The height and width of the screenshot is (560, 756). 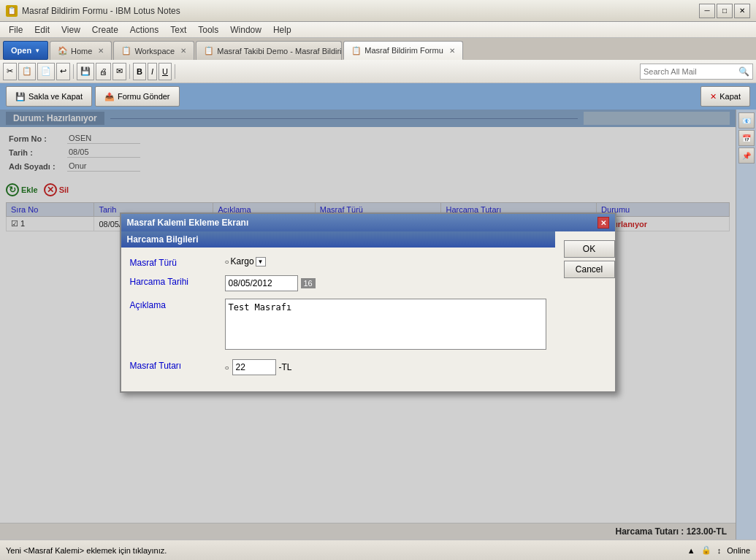 What do you see at coordinates (719, 551) in the screenshot?
I see `status-bar-right: ▲ 🔒 ↕ Online` at bounding box center [719, 551].